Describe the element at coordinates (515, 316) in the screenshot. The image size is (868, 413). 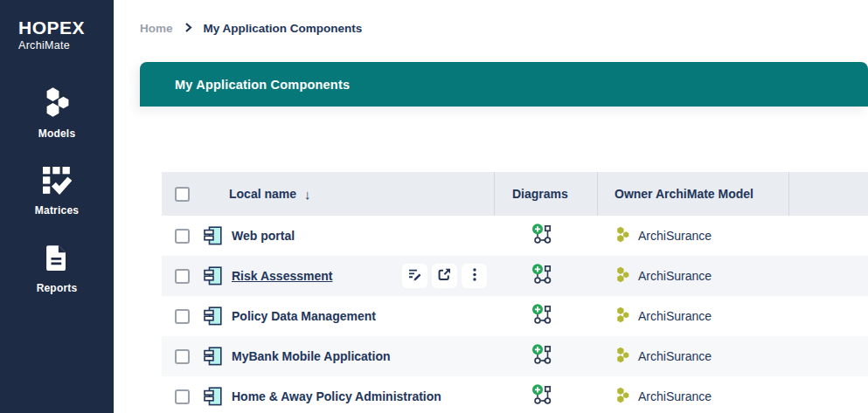
I see `table-row: Policy Data Management` at that location.